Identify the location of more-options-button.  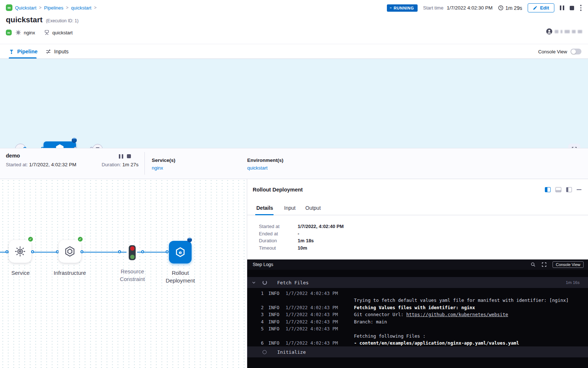
(581, 8).